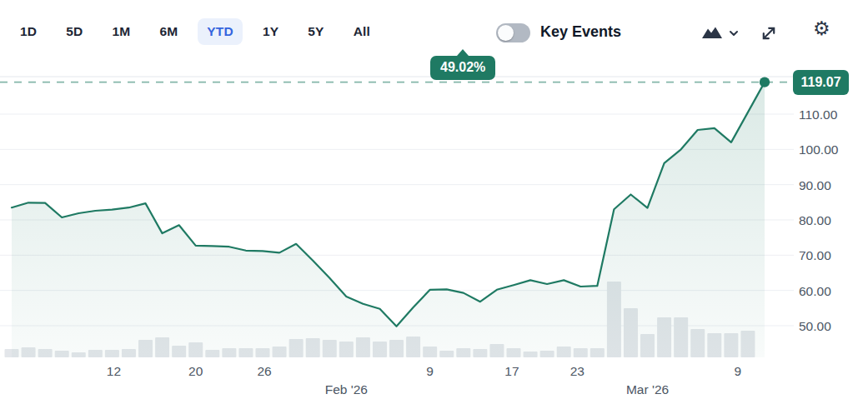 The image size is (868, 404). I want to click on y-axis-label: 50.00, so click(828, 327).